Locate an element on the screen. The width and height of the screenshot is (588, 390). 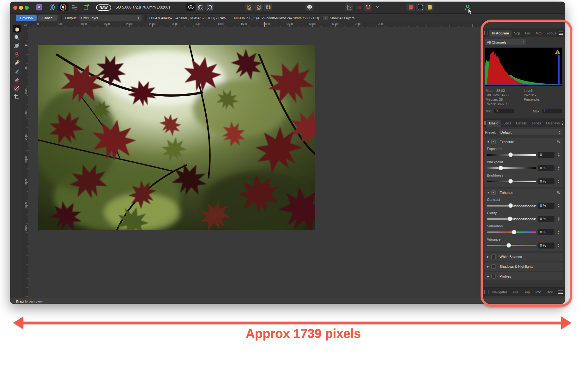
min-input: 0 is located at coordinates (504, 111).